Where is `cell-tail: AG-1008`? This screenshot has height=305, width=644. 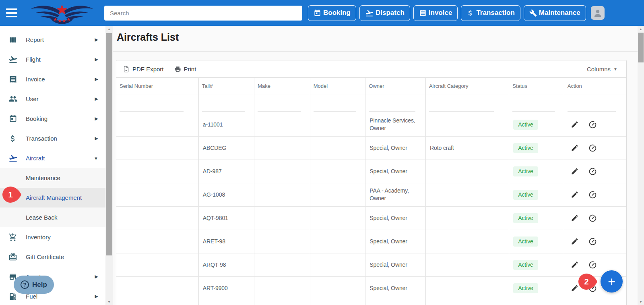 cell-tail: AG-1008 is located at coordinates (226, 195).